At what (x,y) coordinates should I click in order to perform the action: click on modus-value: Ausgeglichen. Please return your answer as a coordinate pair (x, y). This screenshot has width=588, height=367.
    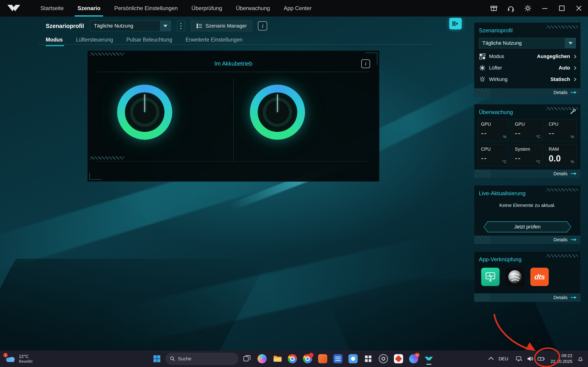
    Looking at the image, I should click on (553, 56).